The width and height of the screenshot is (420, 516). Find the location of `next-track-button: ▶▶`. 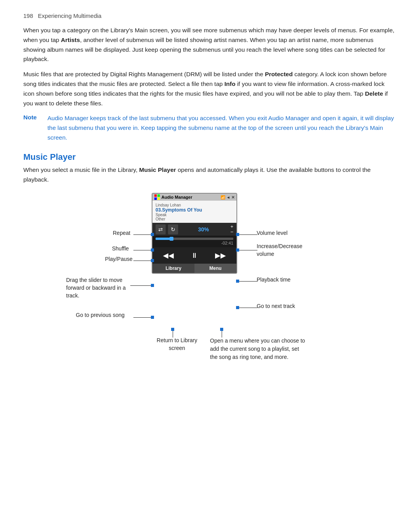

next-track-button: ▶▶ is located at coordinates (220, 255).